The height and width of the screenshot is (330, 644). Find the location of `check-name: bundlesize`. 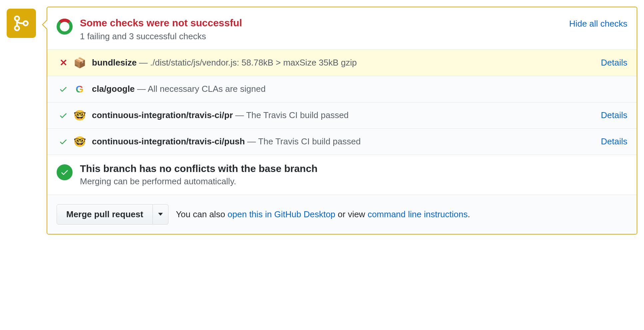

check-name: bundlesize is located at coordinates (114, 63).